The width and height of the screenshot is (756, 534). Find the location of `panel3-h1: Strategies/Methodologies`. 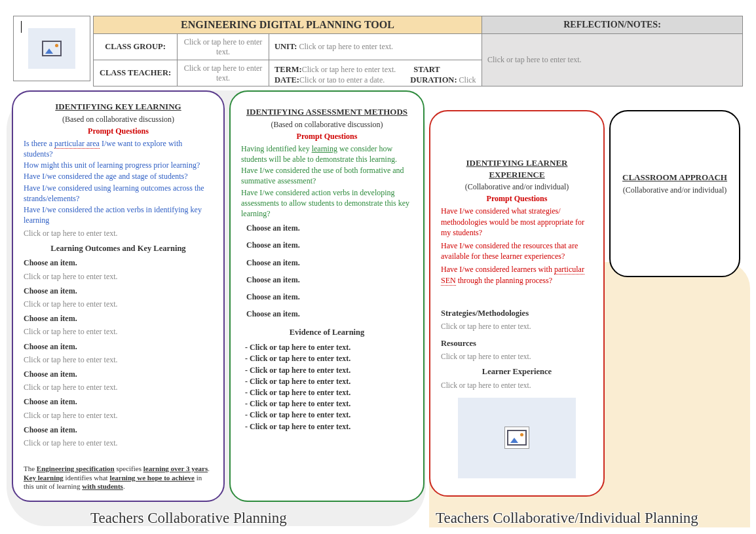

panel3-h1: Strategies/Methodologies is located at coordinates (517, 313).